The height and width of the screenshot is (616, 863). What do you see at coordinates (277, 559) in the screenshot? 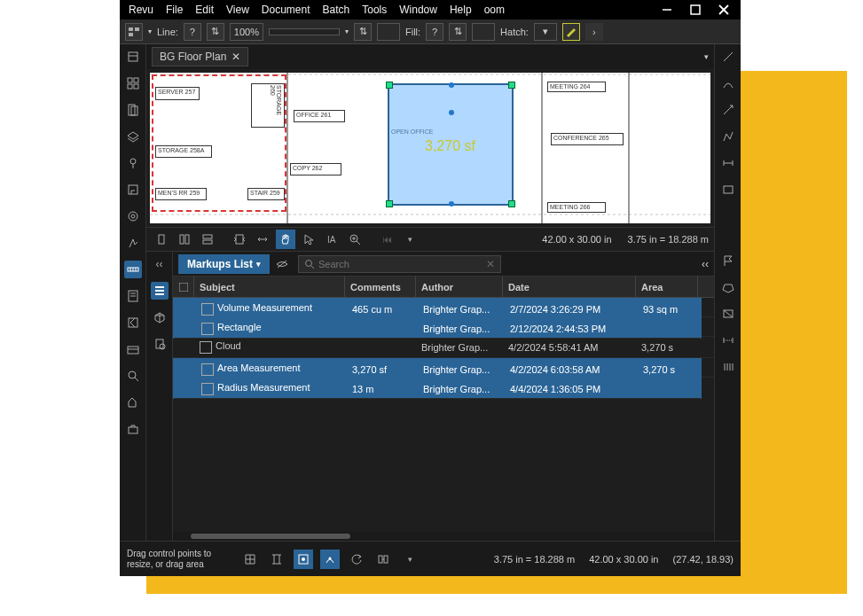
I see `snap-icon` at bounding box center [277, 559].